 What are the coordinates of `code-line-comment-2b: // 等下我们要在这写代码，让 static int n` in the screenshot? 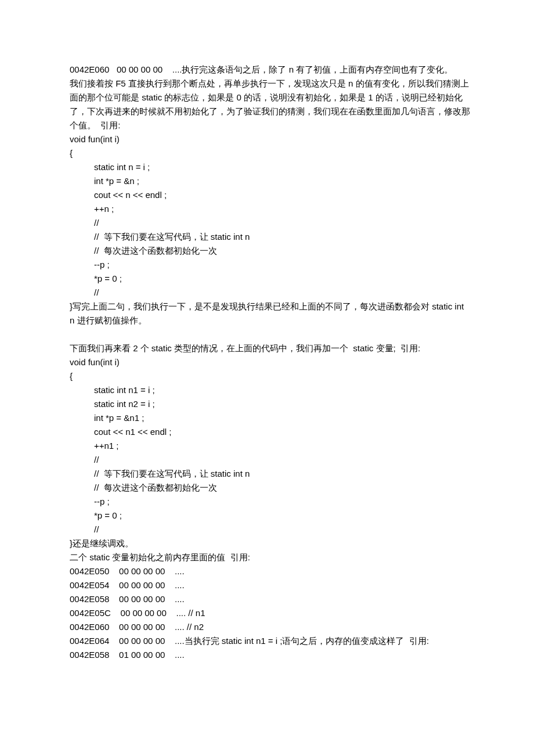 It's located at (270, 474).